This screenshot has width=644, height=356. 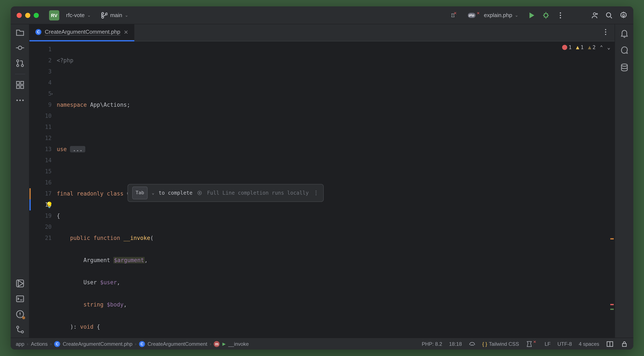 I want to click on divider, so click(x=20, y=74).